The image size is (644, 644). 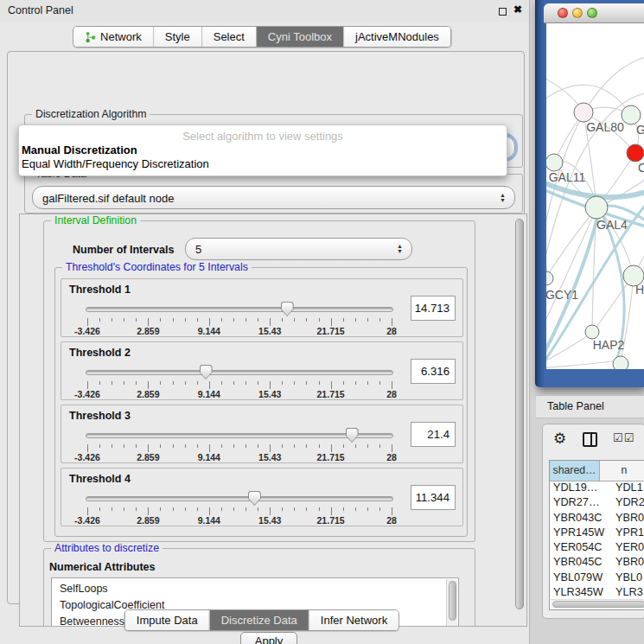 I want to click on cell-name: YER0, so click(x=628, y=548).